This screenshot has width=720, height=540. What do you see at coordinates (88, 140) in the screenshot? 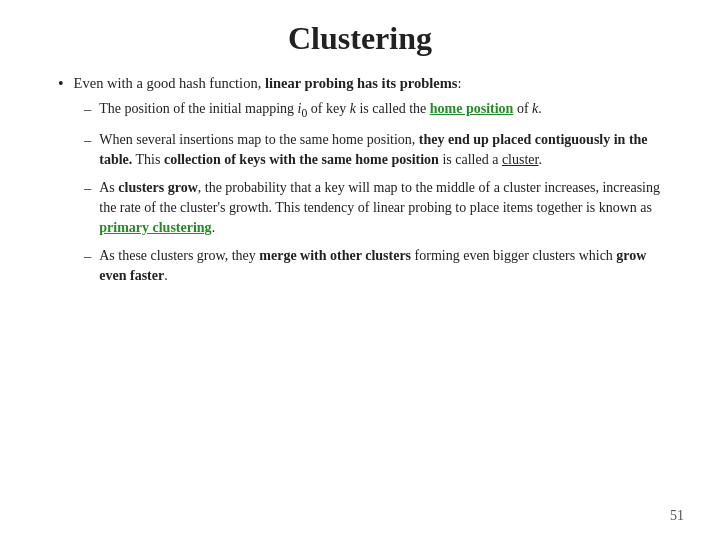
I see `dash-2: –` at bounding box center [88, 140].